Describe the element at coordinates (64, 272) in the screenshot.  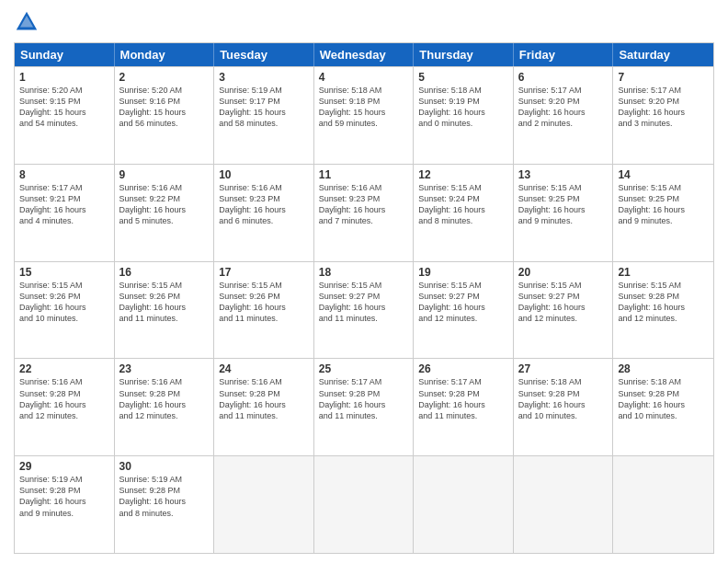
I see `day-number: 15` at that location.